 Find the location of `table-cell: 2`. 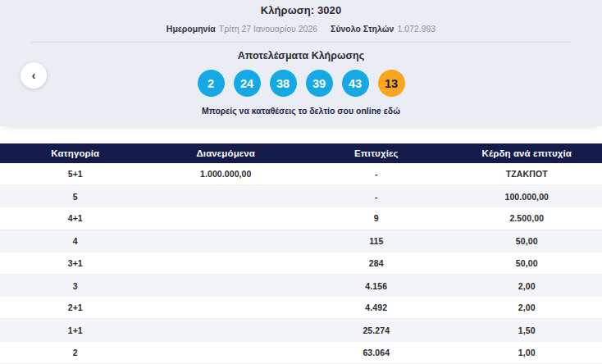

table-cell: 2 is located at coordinates (75, 353).